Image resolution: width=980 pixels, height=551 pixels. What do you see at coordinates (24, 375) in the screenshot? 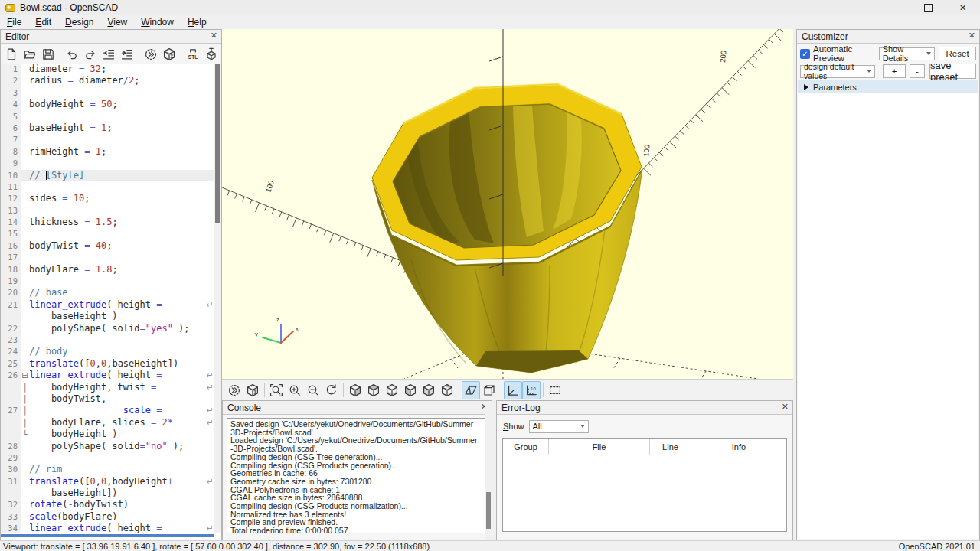
I see `fold-marker-icon: ⊟` at bounding box center [24, 375].